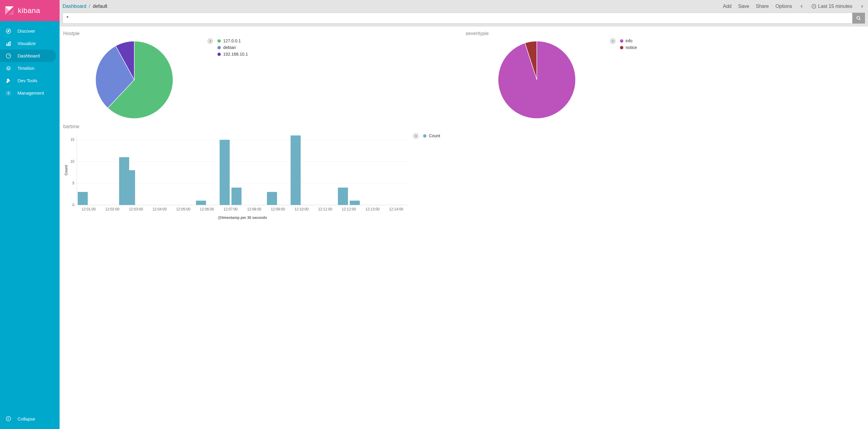  What do you see at coordinates (26, 68) in the screenshot?
I see `sidebar-item-label: Timelion` at bounding box center [26, 68].